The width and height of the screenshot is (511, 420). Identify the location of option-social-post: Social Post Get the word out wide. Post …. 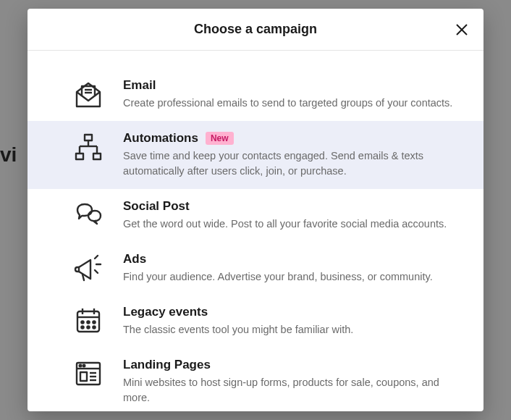
(255, 216).